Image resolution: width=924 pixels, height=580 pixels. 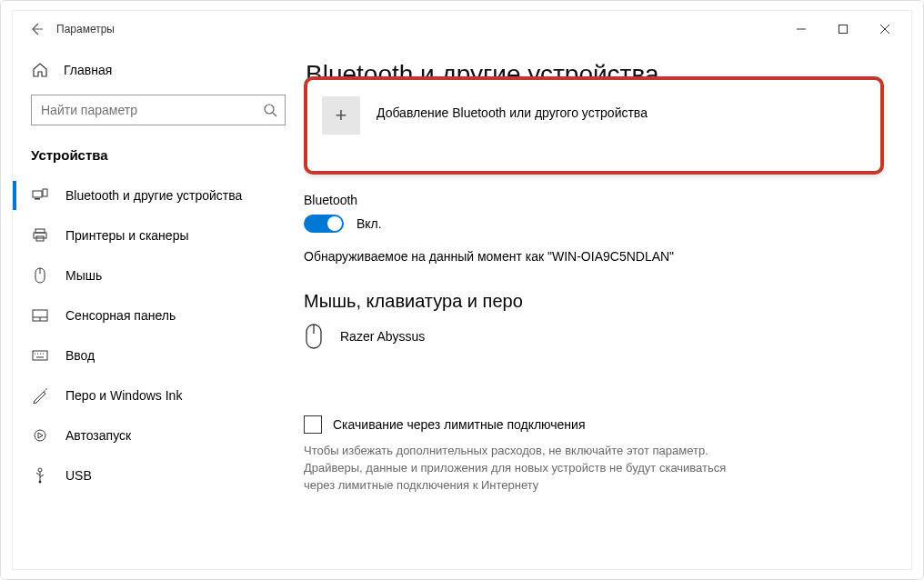 What do you see at coordinates (512, 108) in the screenshot?
I see `add-device-label: Добавление Bluetooth или другого устройс…` at bounding box center [512, 108].